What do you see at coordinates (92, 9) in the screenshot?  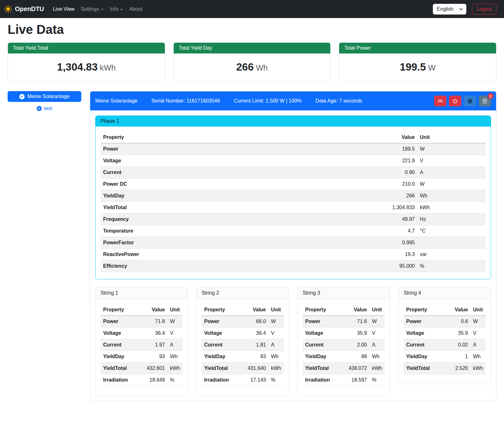 I see `nav-settings: Settings` at bounding box center [92, 9].